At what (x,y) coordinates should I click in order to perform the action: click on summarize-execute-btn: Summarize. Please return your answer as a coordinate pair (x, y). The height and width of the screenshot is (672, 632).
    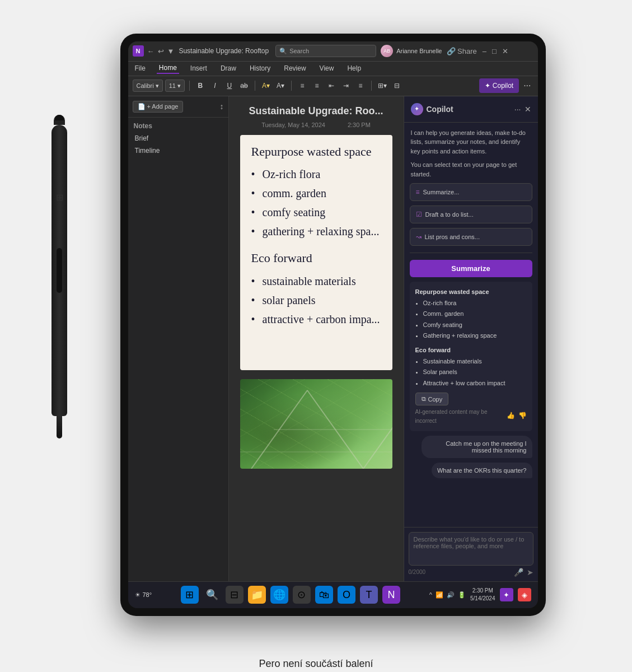
    Looking at the image, I should click on (471, 269).